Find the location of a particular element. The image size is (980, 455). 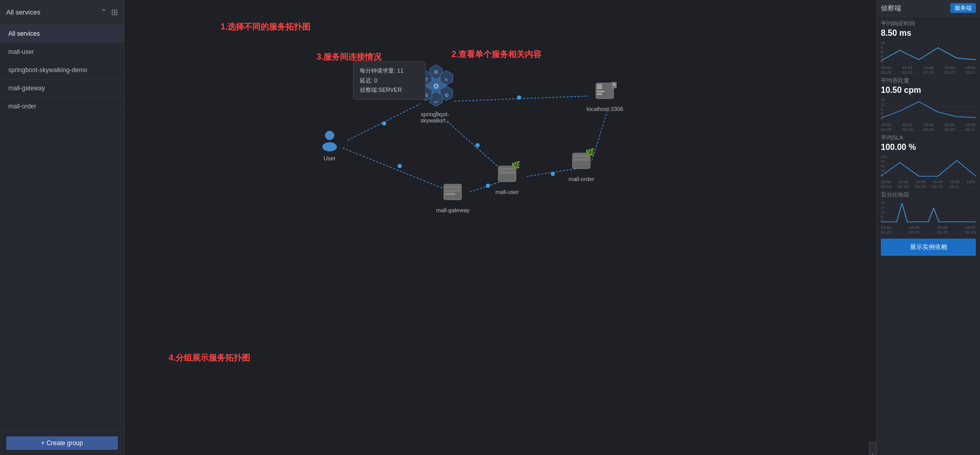

svg-text: 2 is located at coordinates (882, 61).